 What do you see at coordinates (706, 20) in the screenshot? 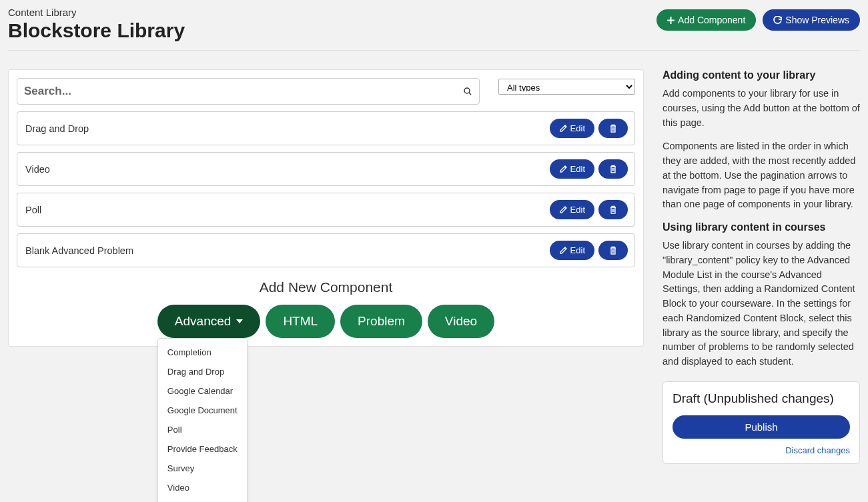
I see `add-component-button: Add Component` at bounding box center [706, 20].